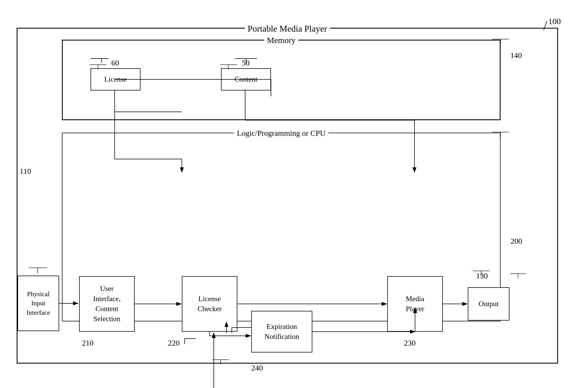 The height and width of the screenshot is (388, 588). Describe the element at coordinates (555, 21) in the screenshot. I see `ref-100: 100` at that location.